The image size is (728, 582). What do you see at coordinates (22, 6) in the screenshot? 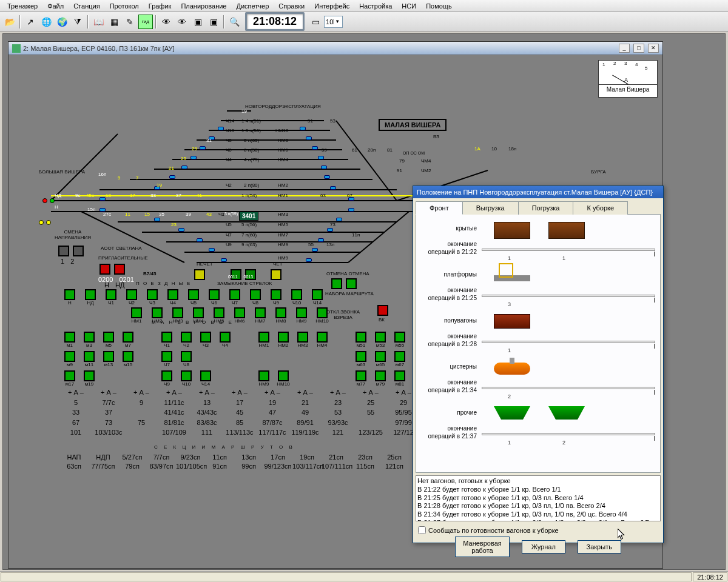
I see `menu-0: Тренажер` at bounding box center [22, 6].